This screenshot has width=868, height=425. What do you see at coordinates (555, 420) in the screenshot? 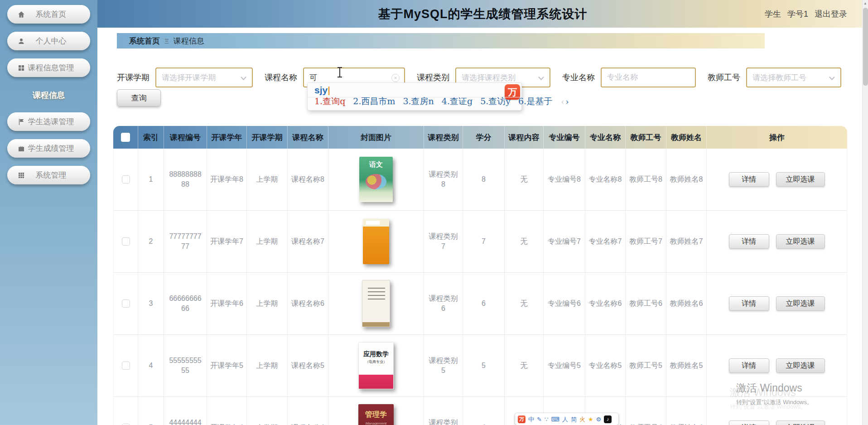
I see `ime-keyboard-icon: ⌨` at bounding box center [555, 420].